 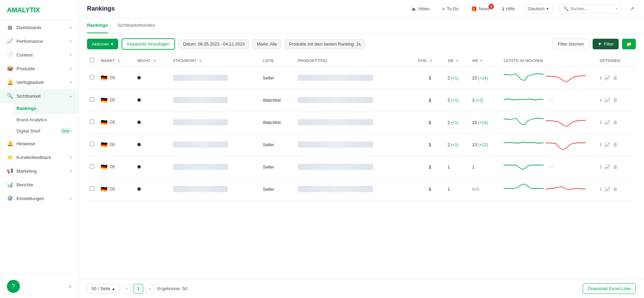 I want to click on tab-rankings: Rankings, so click(x=97, y=25).